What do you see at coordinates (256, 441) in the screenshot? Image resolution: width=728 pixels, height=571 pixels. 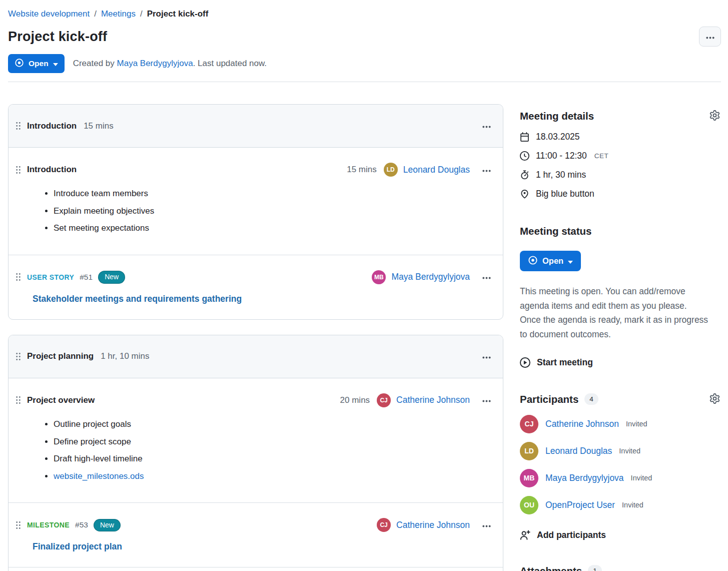 I see `agenda-item: Project overview20 minsCJCatherine Johns…` at bounding box center [256, 441].